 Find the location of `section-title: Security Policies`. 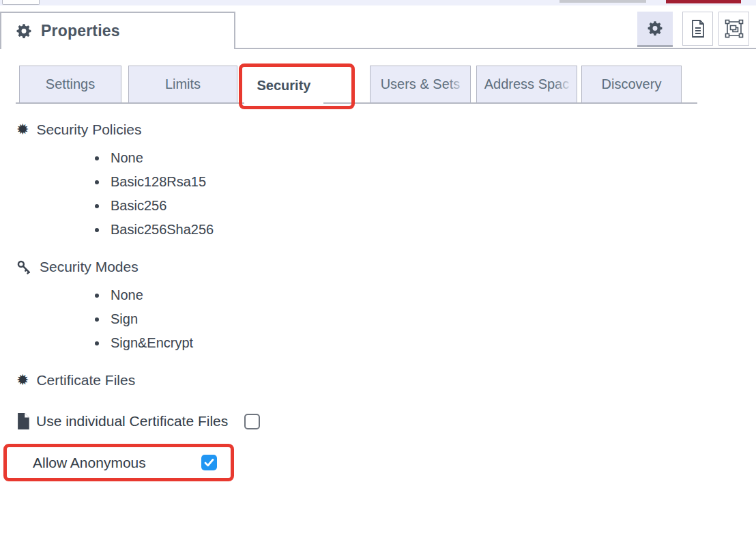

section-title: Security Policies is located at coordinates (89, 130).